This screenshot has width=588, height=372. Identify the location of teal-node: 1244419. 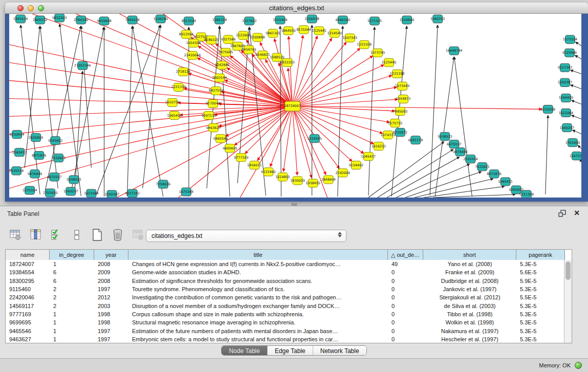
(566, 98).